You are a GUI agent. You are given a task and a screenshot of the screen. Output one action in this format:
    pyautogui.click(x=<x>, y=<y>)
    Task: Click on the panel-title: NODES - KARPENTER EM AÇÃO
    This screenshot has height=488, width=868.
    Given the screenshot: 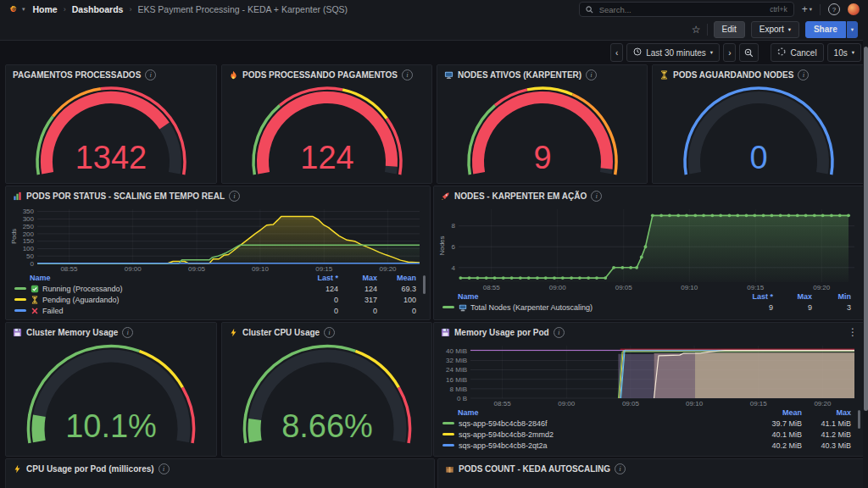 What is the action you would take?
    pyautogui.click(x=520, y=197)
    